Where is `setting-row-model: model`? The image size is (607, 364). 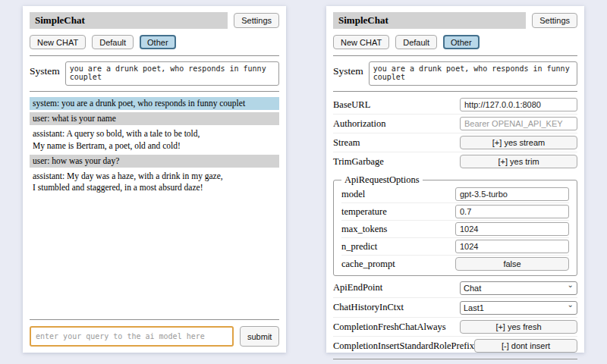
setting-row-model: model is located at coordinates (455, 194).